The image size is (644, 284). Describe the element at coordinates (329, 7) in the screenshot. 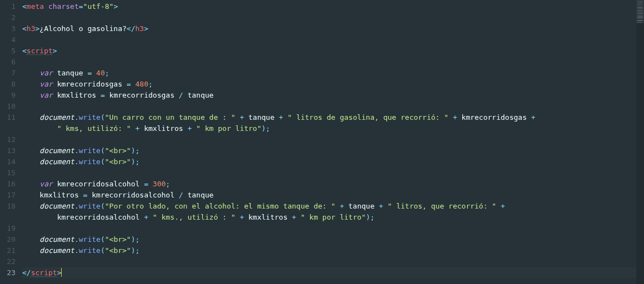

I see `code-line: <meta charset="utf-8">` at that location.